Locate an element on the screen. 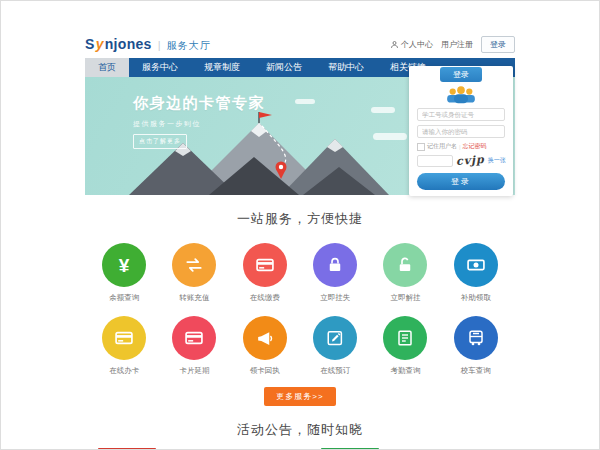 This screenshot has height=450, width=600. announcements-section: 活动公告，随时知晓 使用动态 最新公告 更多>> 使用指南 更多>> is located at coordinates (300, 436).